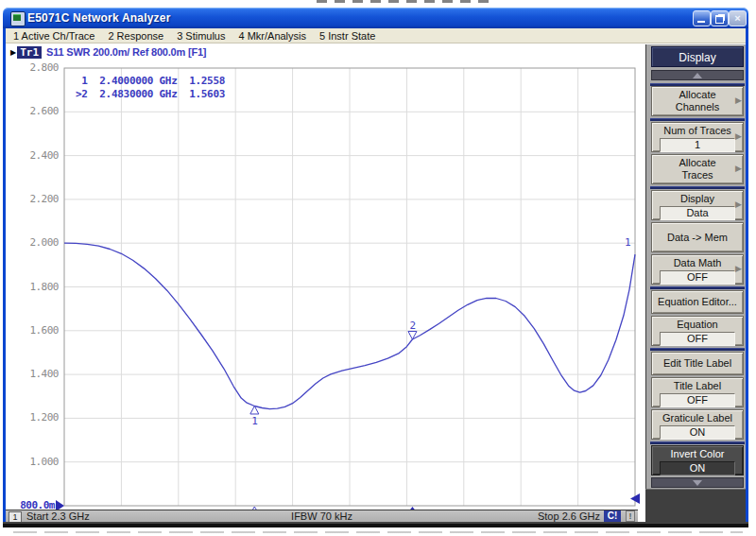  What do you see at coordinates (697, 363) in the screenshot?
I see `softkey-label: Edit Title Label` at bounding box center [697, 363].